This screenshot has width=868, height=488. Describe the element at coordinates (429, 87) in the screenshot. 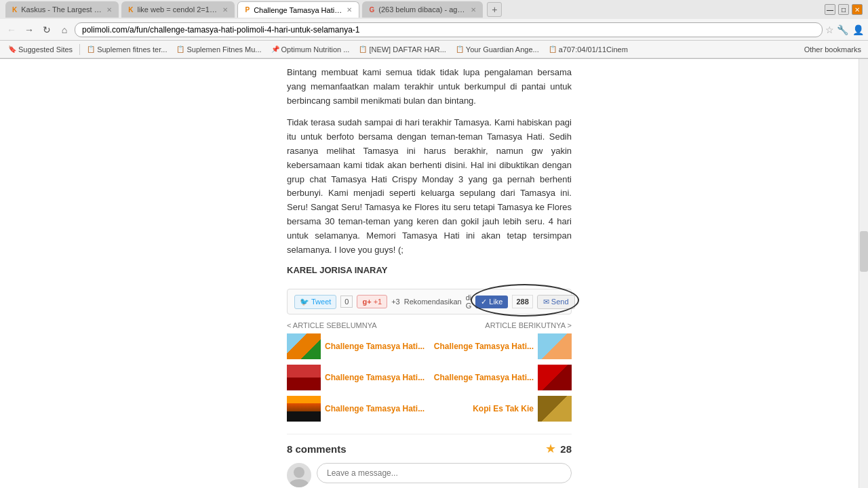

I see `article-paragraph-1: Bintang membuat kami semua tidak tidak l…` at that location.